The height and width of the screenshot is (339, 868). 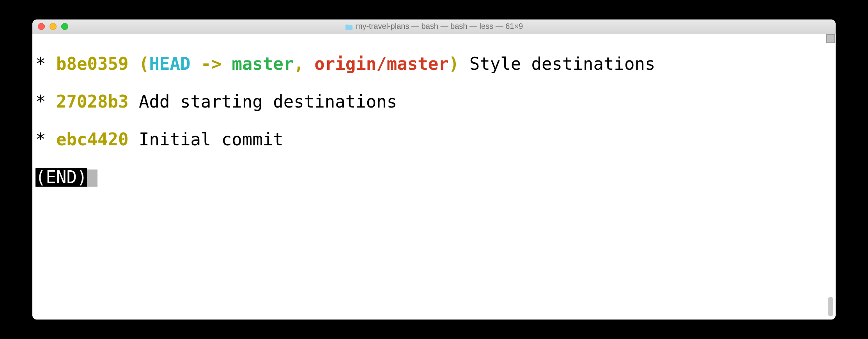 What do you see at coordinates (454, 64) in the screenshot?
I see `refs-close: )` at bounding box center [454, 64].